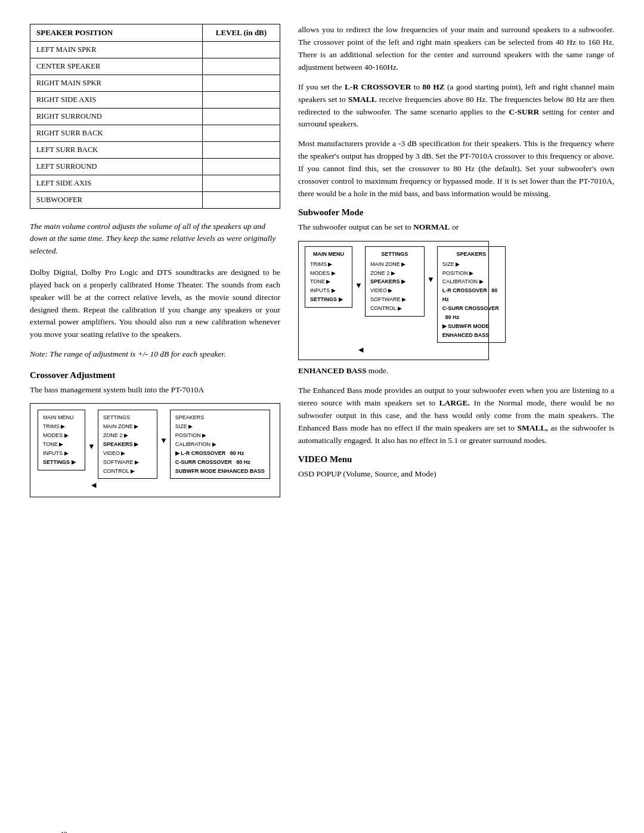  Describe the element at coordinates (117, 83) in the screenshot. I see `speaker-right-main: RIGHT MAIN SPKR` at that location.